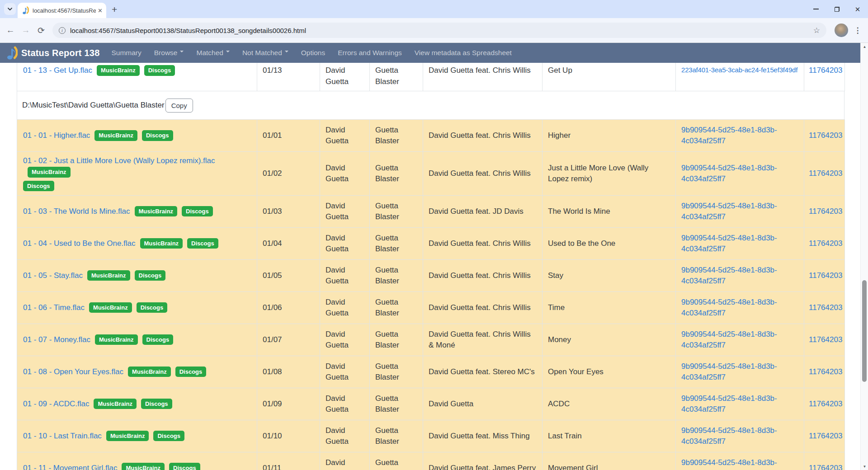 The height and width of the screenshot is (470, 868). I want to click on vertical-scrollbar: ▲ ▼, so click(864, 257).